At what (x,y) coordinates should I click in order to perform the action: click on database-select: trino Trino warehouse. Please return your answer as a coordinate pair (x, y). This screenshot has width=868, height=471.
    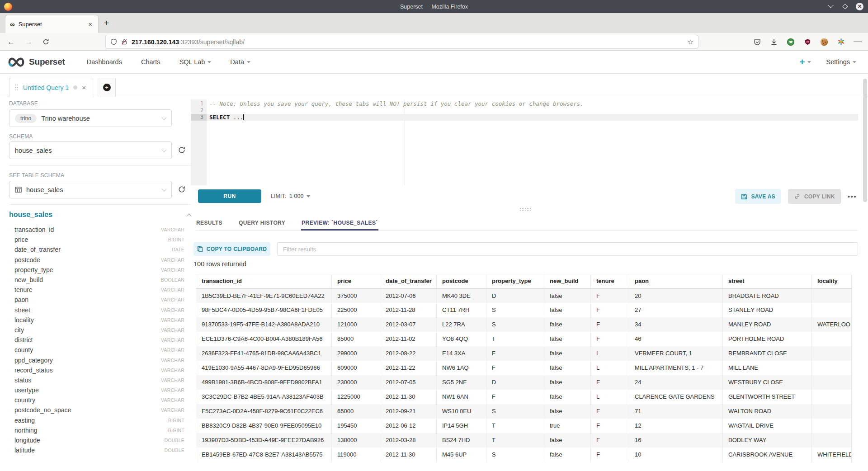
    Looking at the image, I should click on (90, 118).